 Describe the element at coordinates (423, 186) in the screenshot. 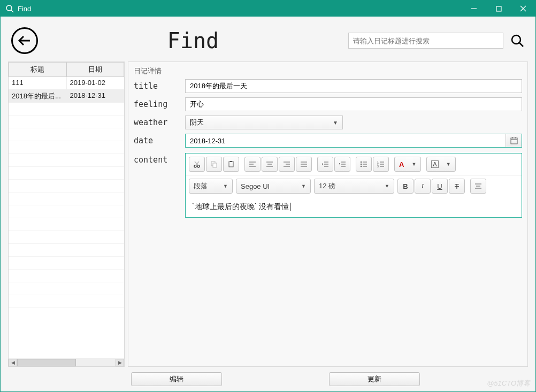

I see `italic-button: I` at that location.